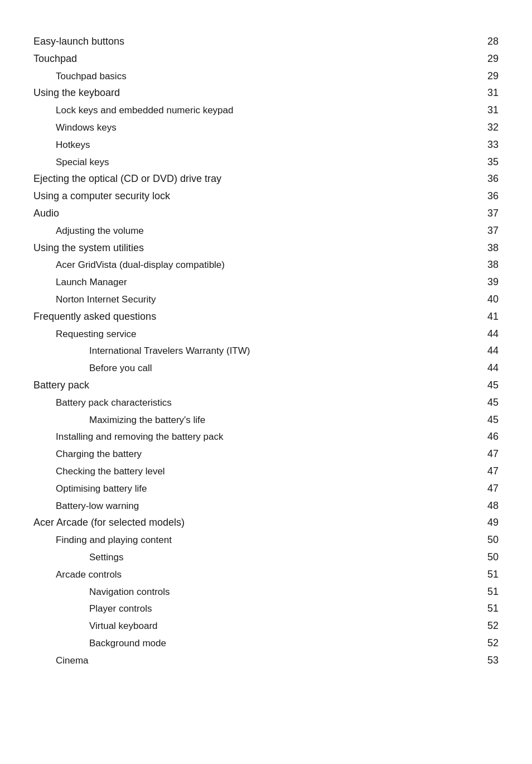 The height and width of the screenshot is (764, 532). Describe the element at coordinates (100, 643) in the screenshot. I see `toc-item-title: Background mode` at that location.